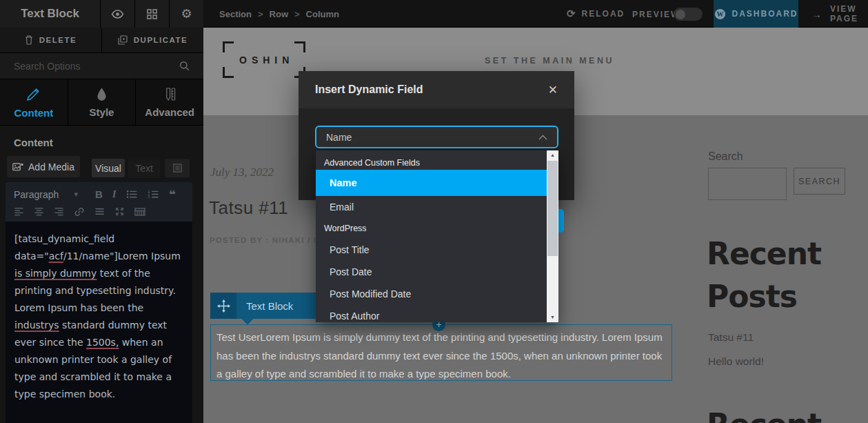 This screenshot has height=423, width=868. What do you see at coordinates (436, 90) in the screenshot?
I see `modal-header: Insert Dynamic Field ✕` at bounding box center [436, 90].